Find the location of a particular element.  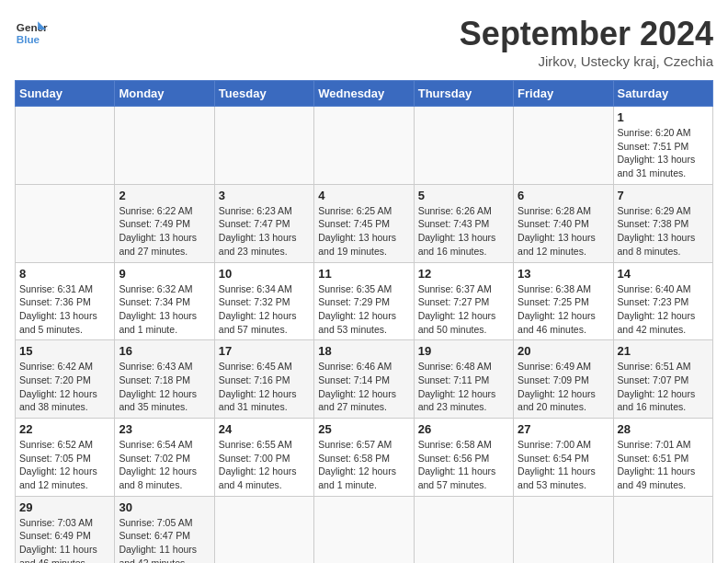

day-info: Sunrise: 6:34 AM Sunset: 7:32 PM Dayligh… is located at coordinates (265, 309).